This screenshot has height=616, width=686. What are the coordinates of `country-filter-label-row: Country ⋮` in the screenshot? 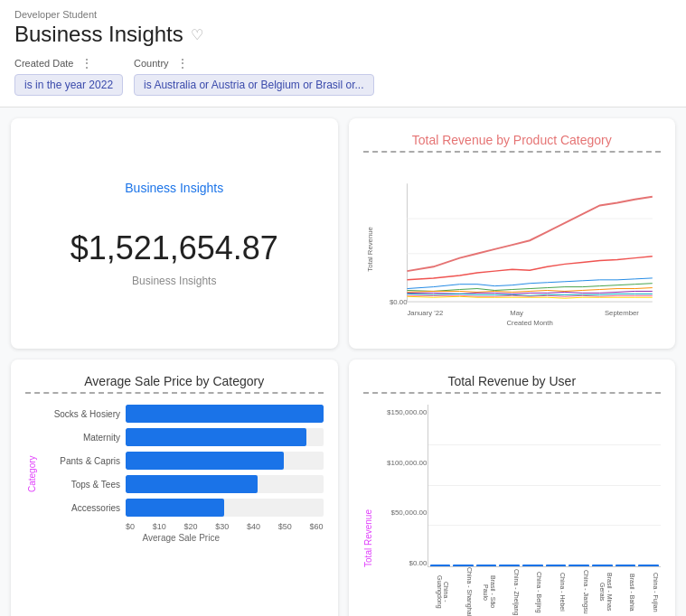 It's located at (253, 63).